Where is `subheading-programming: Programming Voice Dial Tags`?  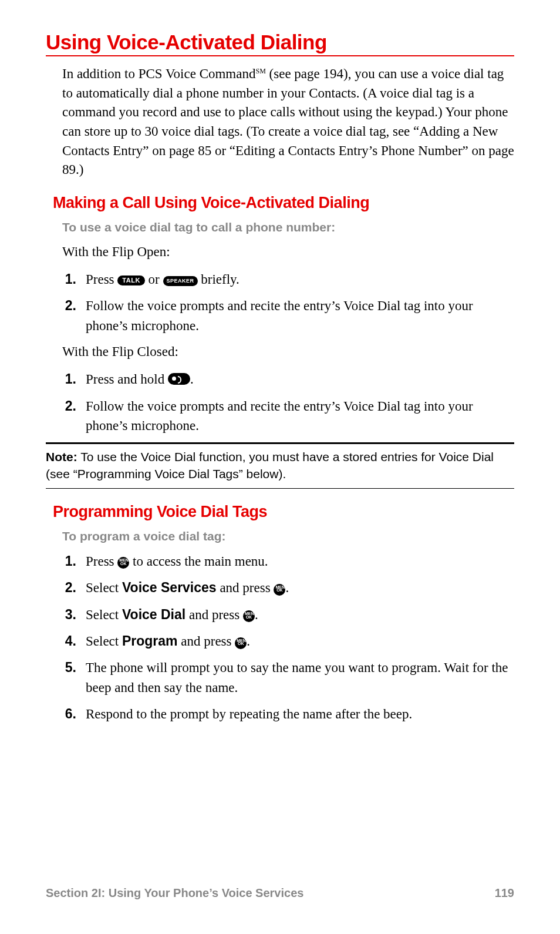 subheading-programming: Programming Voice Dial Tags is located at coordinates (284, 512).